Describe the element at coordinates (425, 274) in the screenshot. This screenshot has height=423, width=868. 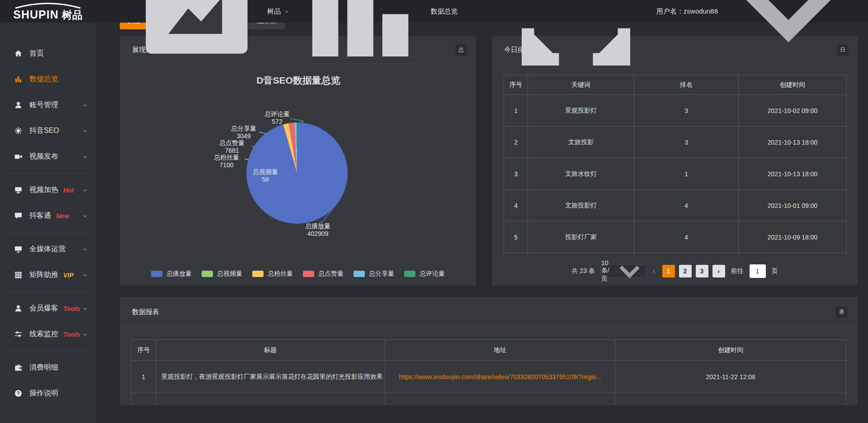
I see `legend-item: 总评论量` at that location.